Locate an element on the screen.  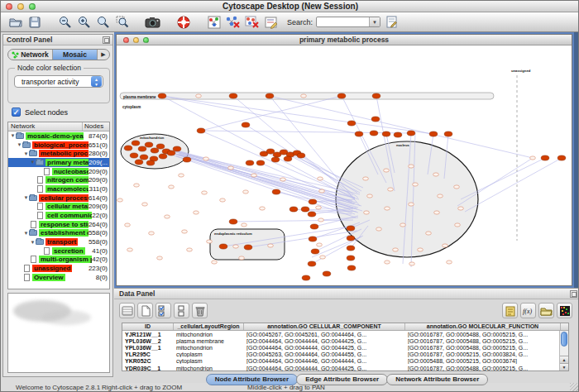
tree-row: ▼metabolic process280(0) is located at coordinates (59, 154).